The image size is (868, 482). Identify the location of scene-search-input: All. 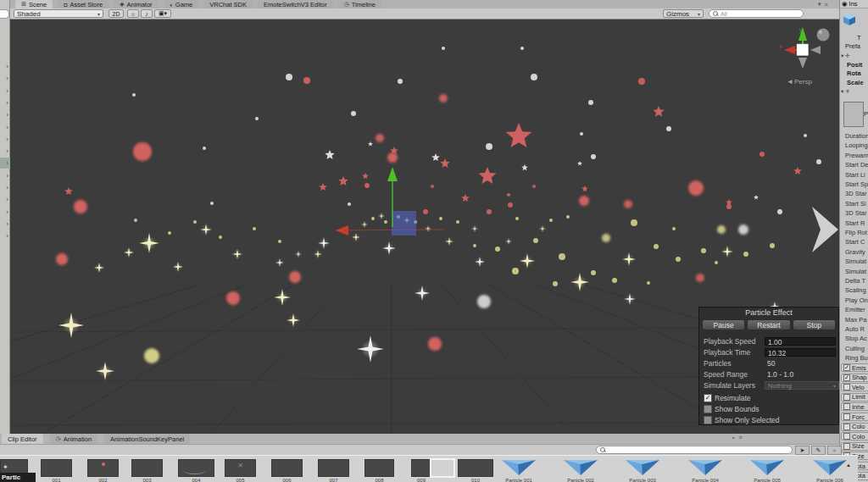
(756, 14).